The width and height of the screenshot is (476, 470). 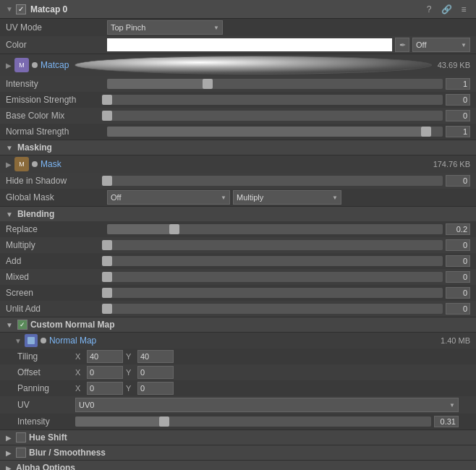 I want to click on mask-asset-row: ▶ M Mask 174.76 KB, so click(x=238, y=163).